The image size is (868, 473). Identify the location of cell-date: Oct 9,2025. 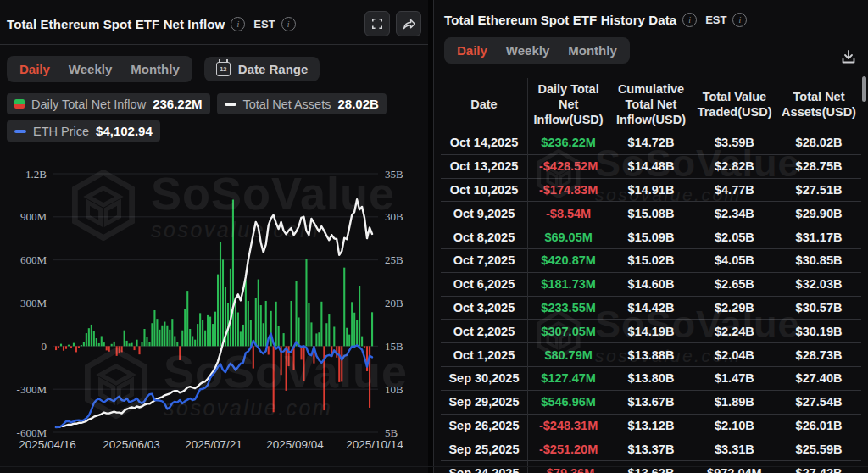
(484, 214).